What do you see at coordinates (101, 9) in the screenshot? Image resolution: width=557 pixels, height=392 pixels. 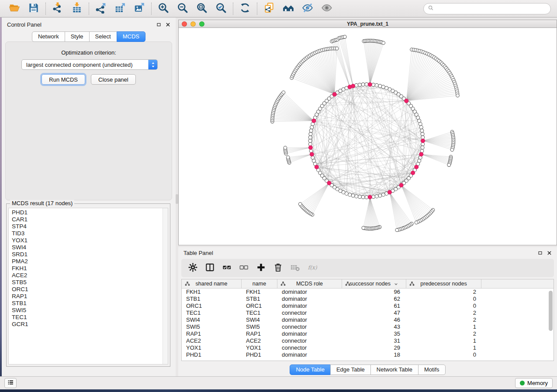 I see `export-network-button` at bounding box center [101, 9].